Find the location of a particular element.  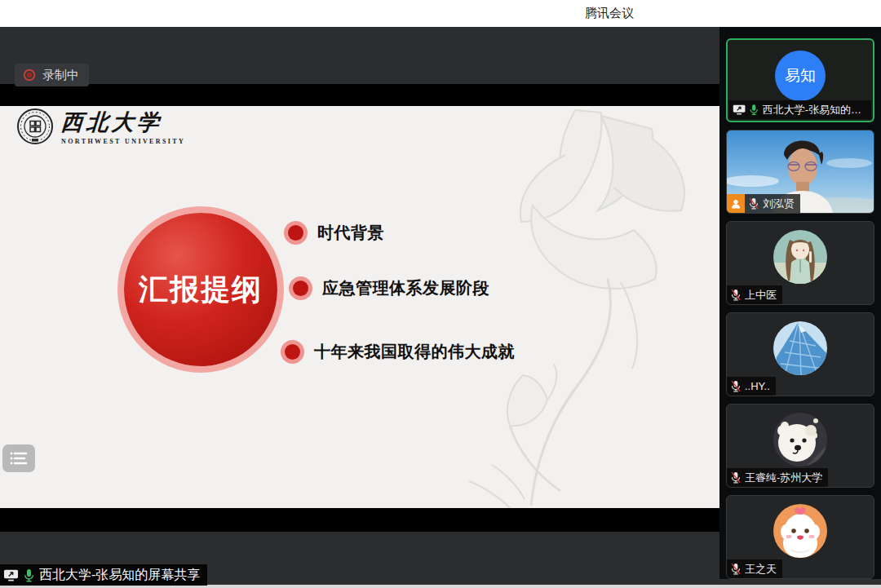

participant-tile-wangzhitian: 王之天 is located at coordinates (800, 537).